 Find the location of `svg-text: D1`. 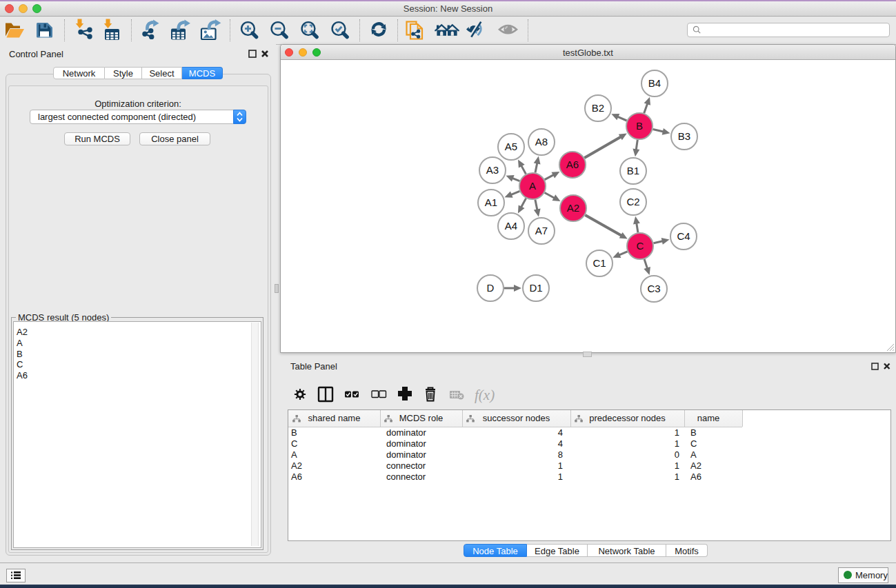

svg-text: D1 is located at coordinates (535, 288).